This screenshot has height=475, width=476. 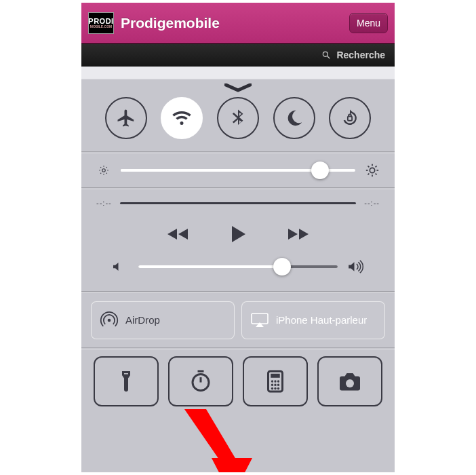 I want to click on background-gap, so click(x=238, y=73).